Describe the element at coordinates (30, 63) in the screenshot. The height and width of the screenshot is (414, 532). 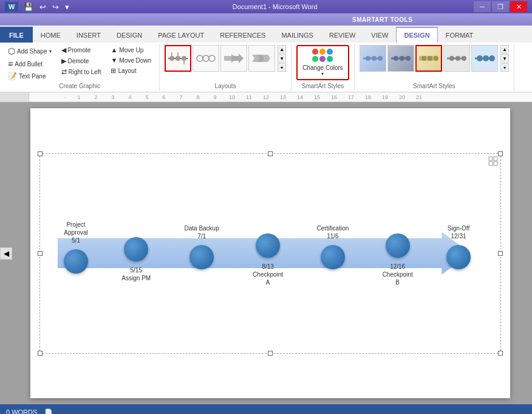
I see `create-graphic-left: ⬡ Add Shape ▾ ≡ Add Bullet 📝 Text Pane` at that location.